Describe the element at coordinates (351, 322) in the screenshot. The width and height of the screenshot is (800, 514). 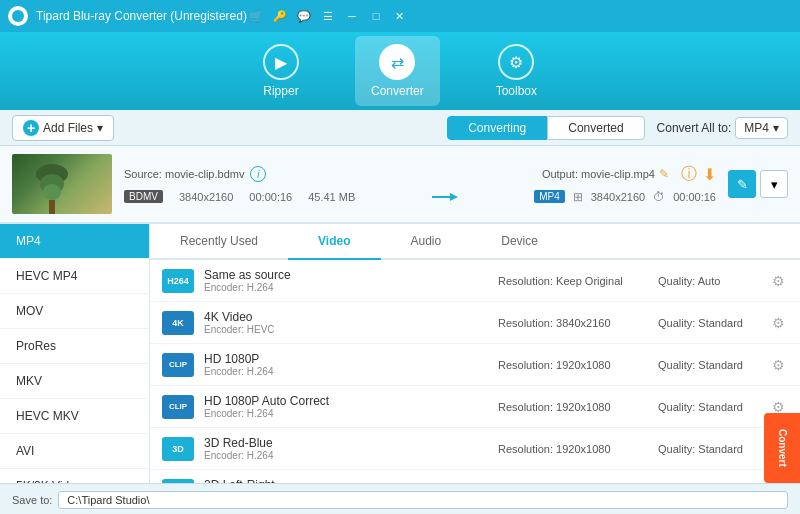
I see `format-info-4k: 4K Video Encoder: HEVC` at that location.